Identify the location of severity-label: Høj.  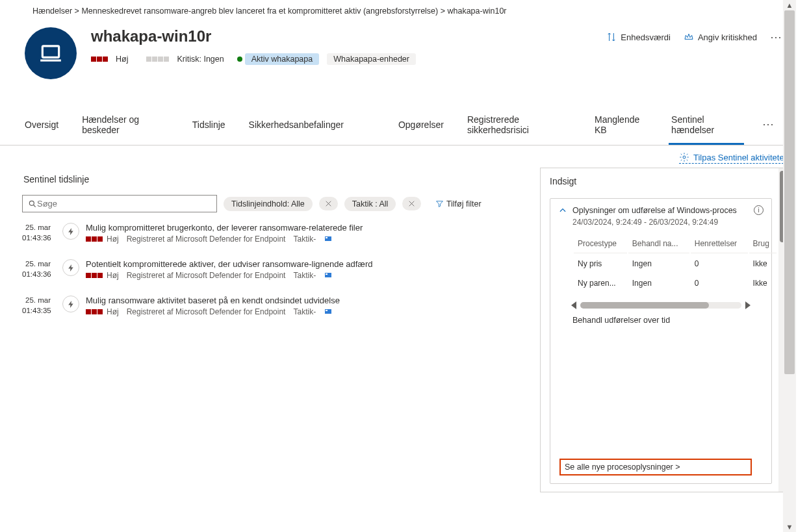
(122, 59).